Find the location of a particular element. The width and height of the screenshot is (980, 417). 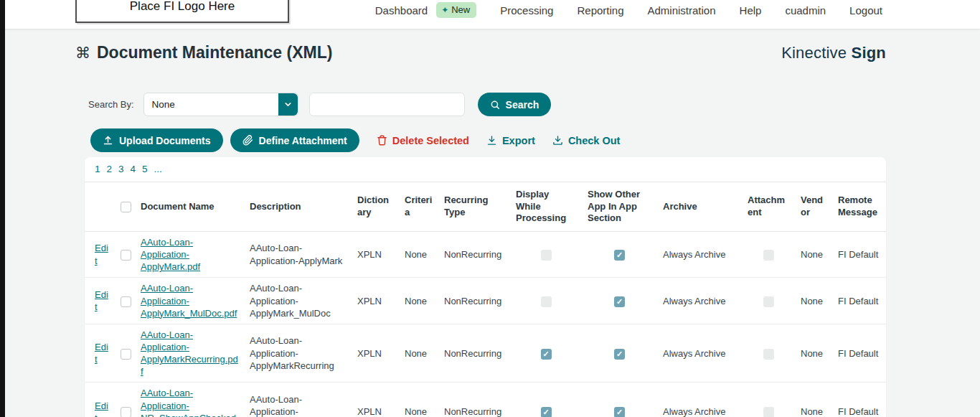

search-bar: Search By: None Search is located at coordinates (534, 105).